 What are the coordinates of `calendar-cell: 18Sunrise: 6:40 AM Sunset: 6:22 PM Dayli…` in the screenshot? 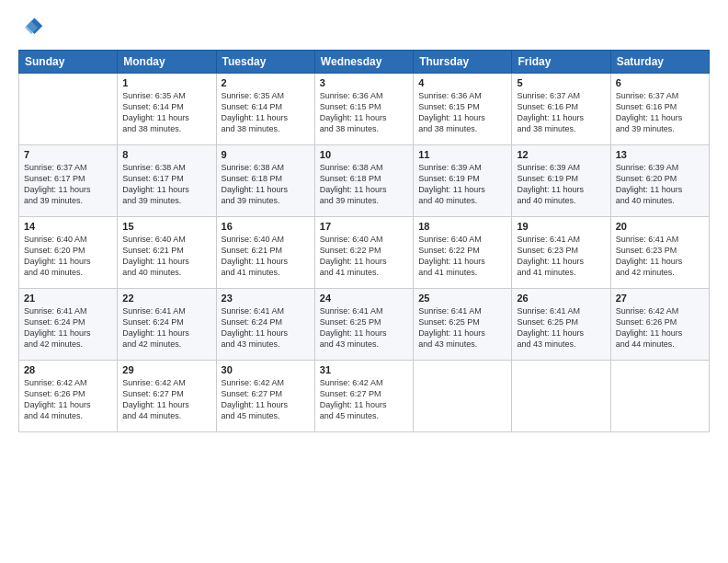 It's located at (463, 253).